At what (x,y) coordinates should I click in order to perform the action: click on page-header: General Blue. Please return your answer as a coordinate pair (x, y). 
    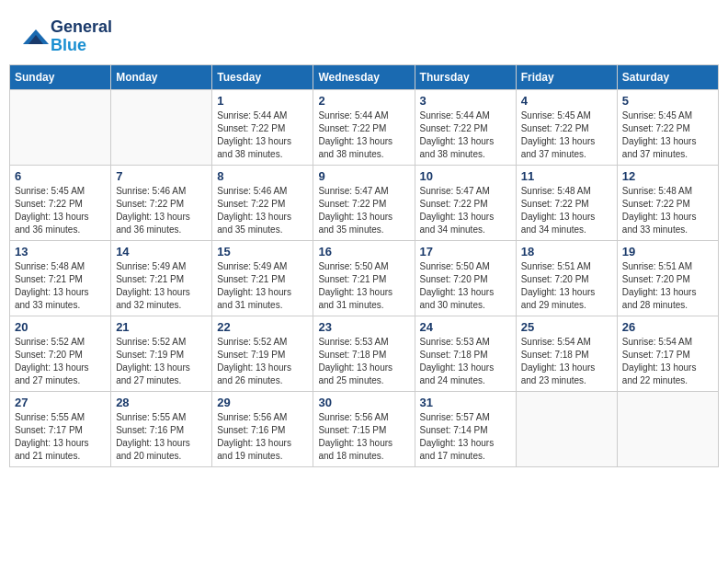
    Looking at the image, I should click on (364, 35).